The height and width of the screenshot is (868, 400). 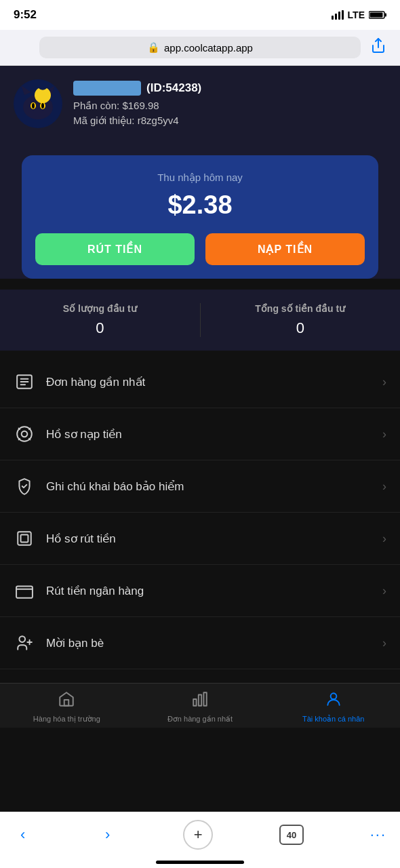 What do you see at coordinates (200, 487) in the screenshot?
I see `menu-item-insurance: Ghi chú khai báo bảo hiểm ›` at bounding box center [200, 487].